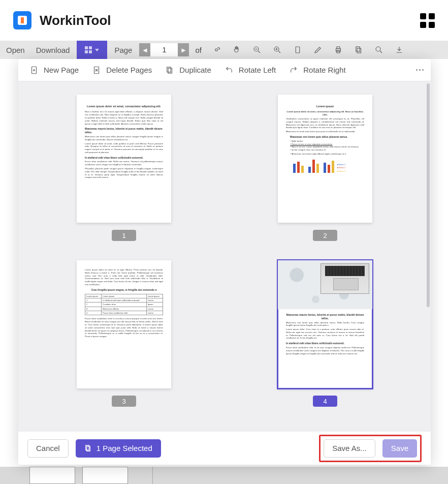 The image size is (448, 484). I want to click on app-logo-icon, so click(22, 20).